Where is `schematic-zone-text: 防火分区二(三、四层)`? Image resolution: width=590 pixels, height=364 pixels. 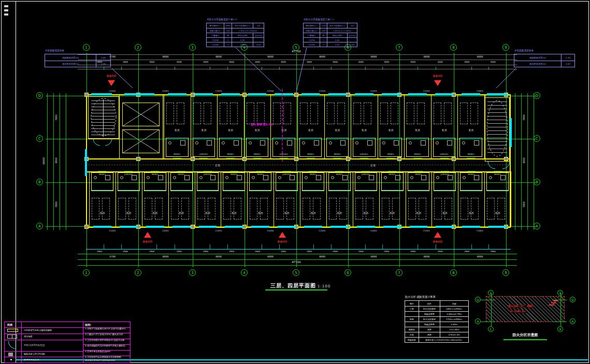 schematic-zone-text: 防火分区二(三、四层) is located at coordinates (521, 307).